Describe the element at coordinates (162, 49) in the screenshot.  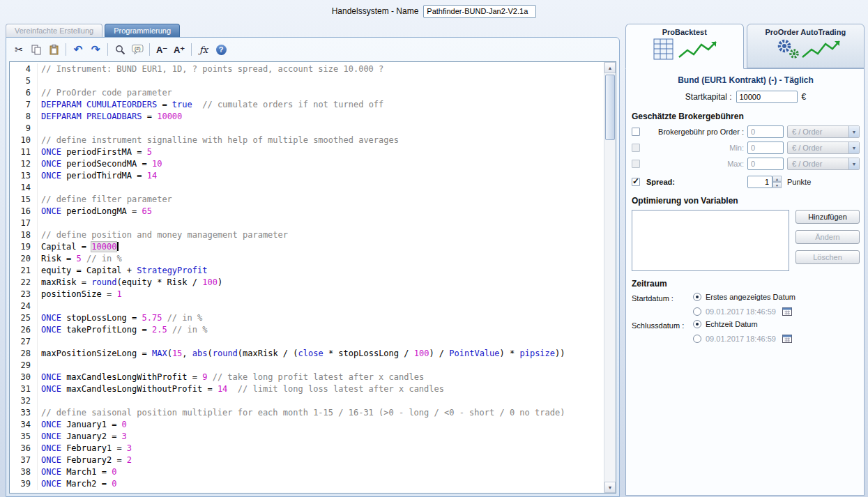
I see `font-decrease-icon: A⁻` at that location.